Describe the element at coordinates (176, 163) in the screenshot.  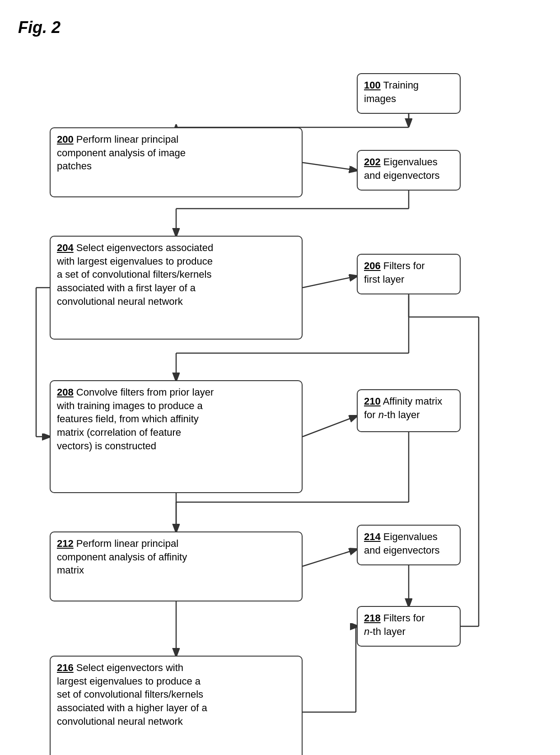
I see `box-200: 200 Perform linear principalcomponent an…` at that location.